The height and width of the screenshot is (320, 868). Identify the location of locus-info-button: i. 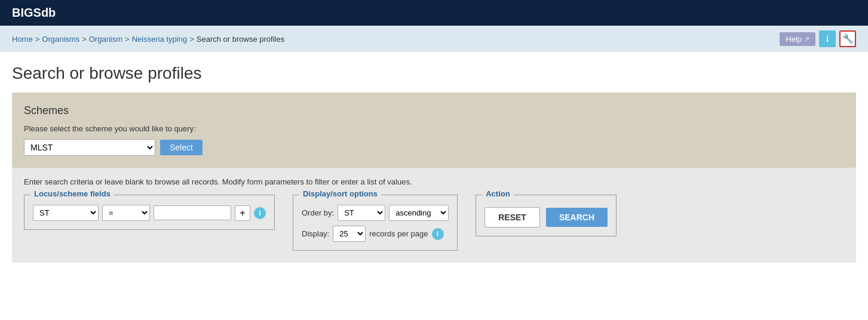
(260, 213).